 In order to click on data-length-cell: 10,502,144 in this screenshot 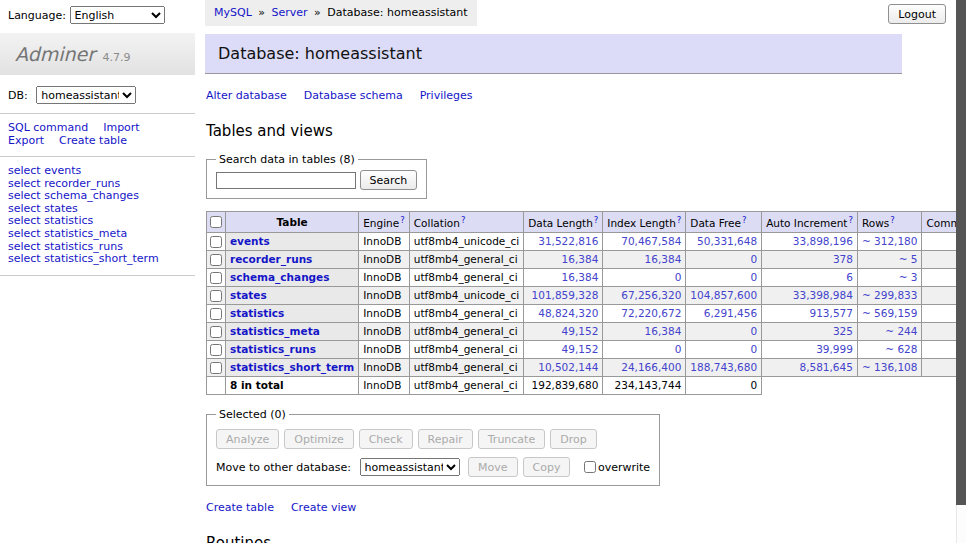, I will do `click(564, 368)`.